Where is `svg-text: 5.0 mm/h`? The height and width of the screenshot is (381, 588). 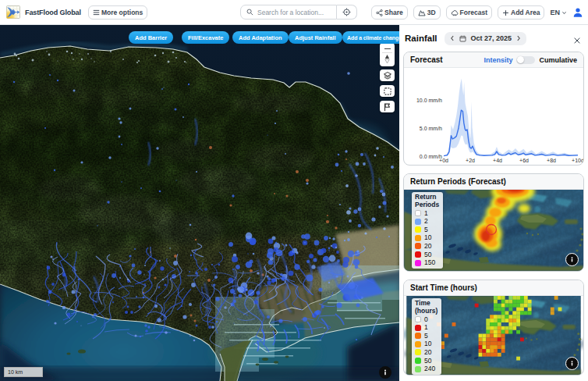
svg-text: 5.0 mm/h is located at coordinates (430, 128).